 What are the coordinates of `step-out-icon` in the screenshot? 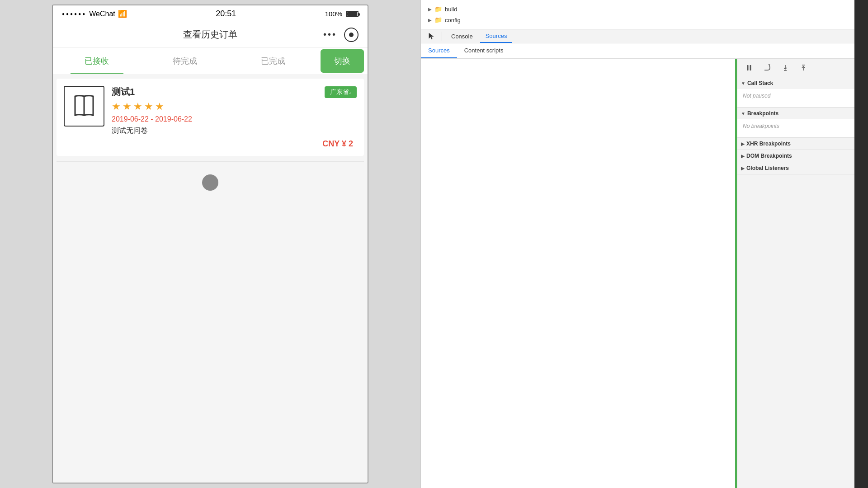 It's located at (803, 68).